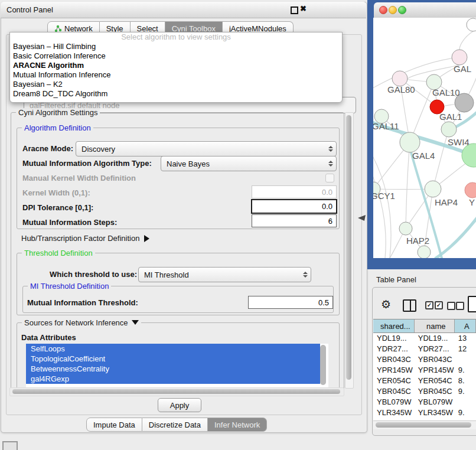  I want to click on dropdown-item: ARACNE Algorithm, so click(176, 66).